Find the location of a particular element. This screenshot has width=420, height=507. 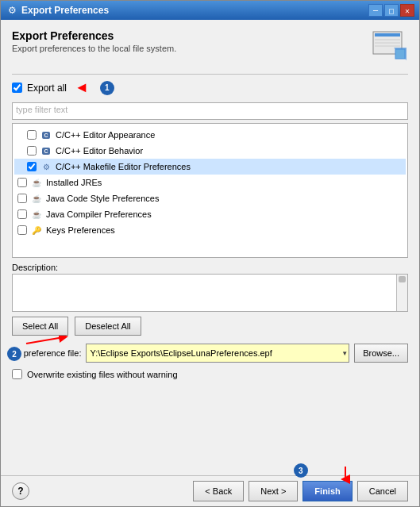

item-label-3: C/C++ Makefile Editor Preferences is located at coordinates (123, 167).